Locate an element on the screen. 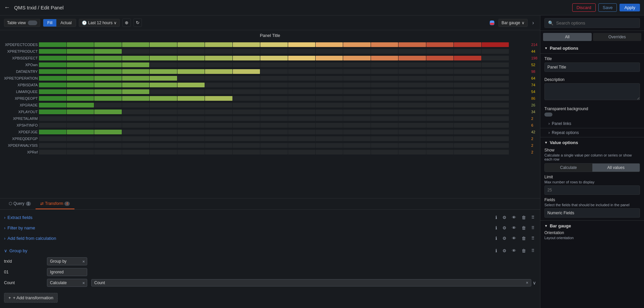  description-label: Description is located at coordinates (592, 80).